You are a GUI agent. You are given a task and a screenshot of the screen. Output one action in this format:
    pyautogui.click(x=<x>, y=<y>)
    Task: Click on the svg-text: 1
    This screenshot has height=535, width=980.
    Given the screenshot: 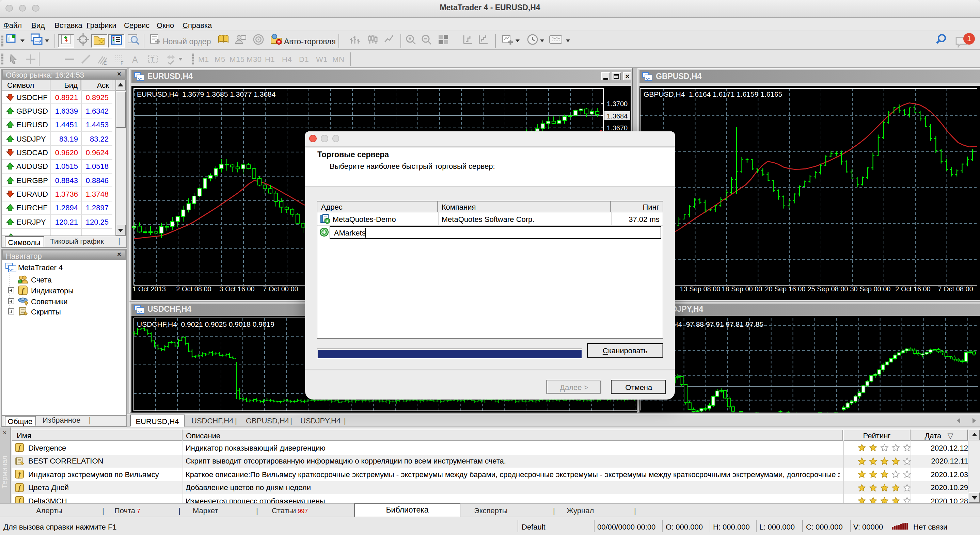 What is the action you would take?
    pyautogui.click(x=969, y=38)
    